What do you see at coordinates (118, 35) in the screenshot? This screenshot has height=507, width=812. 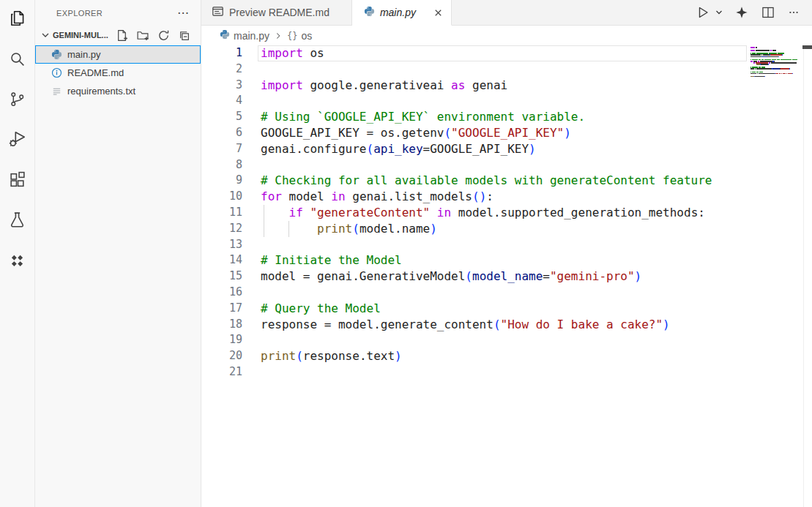 I see `folder-section-header: GEMINI-MUL...` at bounding box center [118, 35].